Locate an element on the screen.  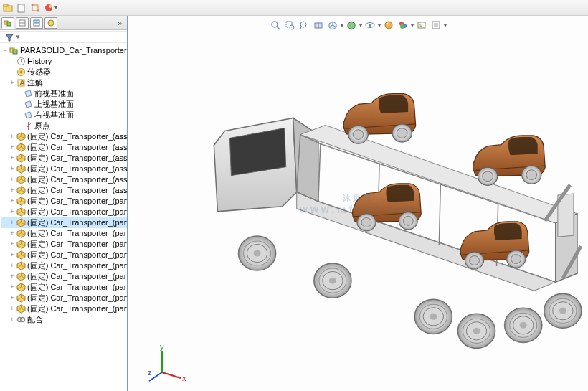
tree-item: +(固定) Car_Transporter_(part30)<2 is located at coordinates (65, 244).